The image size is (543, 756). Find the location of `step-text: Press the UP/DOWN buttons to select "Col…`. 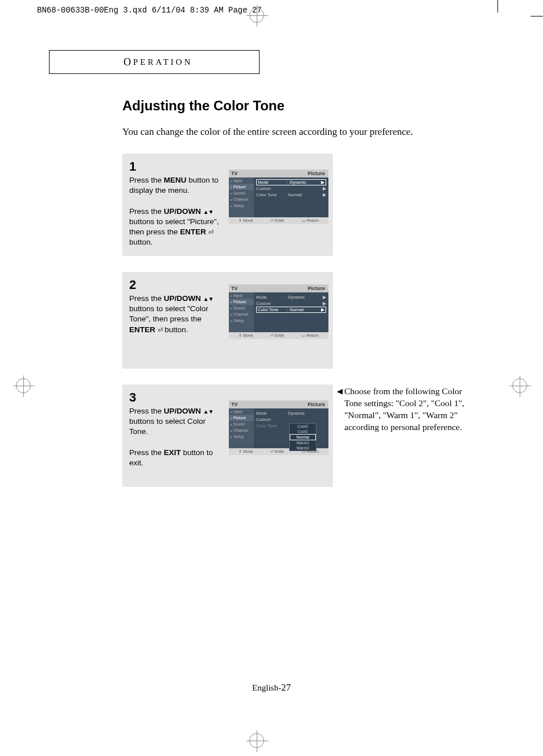

step-text: Press the UP/DOWN buttons to select "Col… is located at coordinates (175, 314).